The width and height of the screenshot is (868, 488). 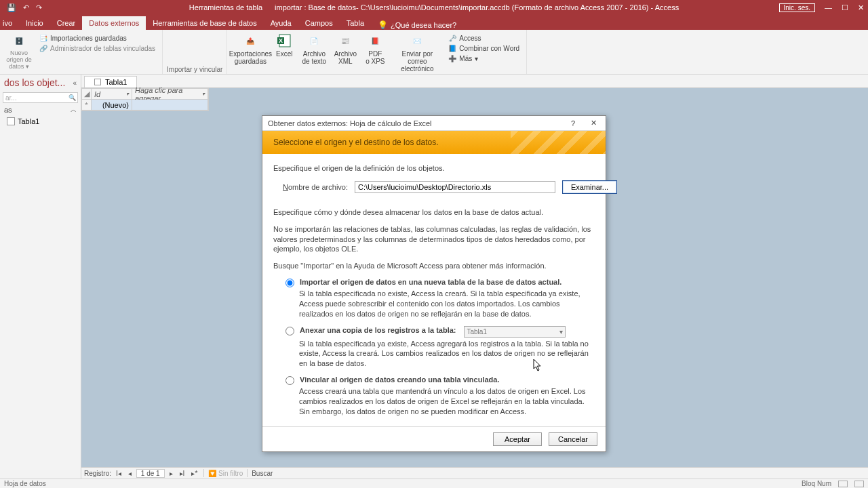 What do you see at coordinates (417, 25) in the screenshot?
I see `tell-me-search: 💡 ¿Qué desea hacer?` at bounding box center [417, 25].